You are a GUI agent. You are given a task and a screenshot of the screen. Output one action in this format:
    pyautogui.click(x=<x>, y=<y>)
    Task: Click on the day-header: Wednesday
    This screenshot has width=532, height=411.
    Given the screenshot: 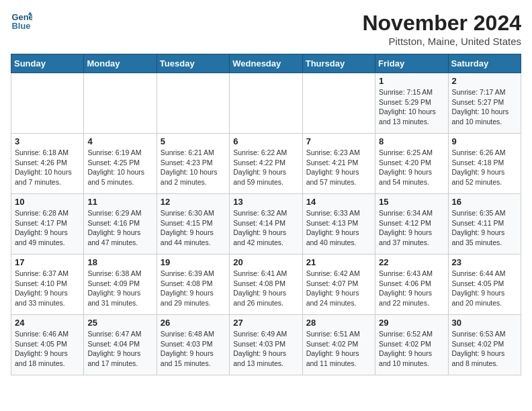 What is the action you would take?
    pyautogui.click(x=266, y=64)
    